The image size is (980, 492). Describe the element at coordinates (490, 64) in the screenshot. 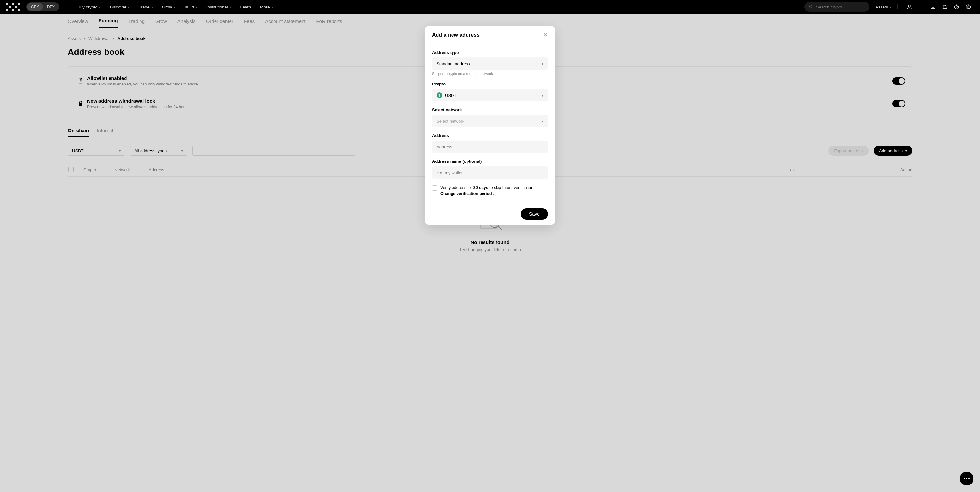

I see `address-type-select: Standard address ▾` at that location.